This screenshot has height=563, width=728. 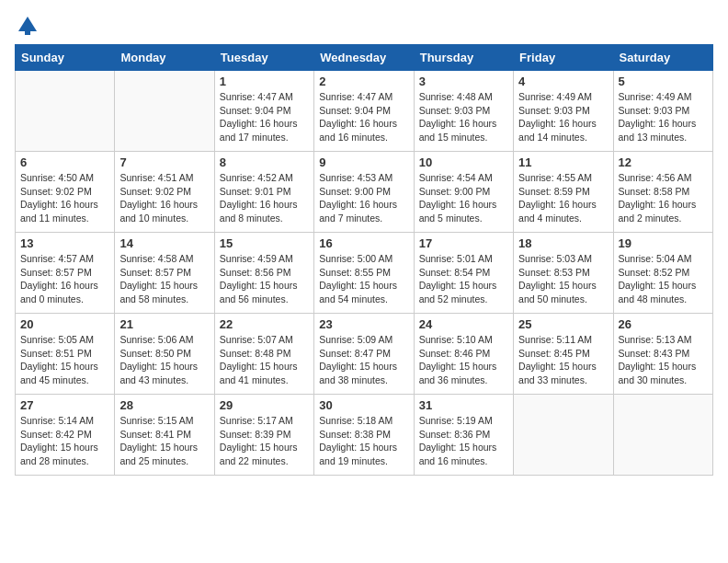 I want to click on day-number: 11, so click(x=563, y=162).